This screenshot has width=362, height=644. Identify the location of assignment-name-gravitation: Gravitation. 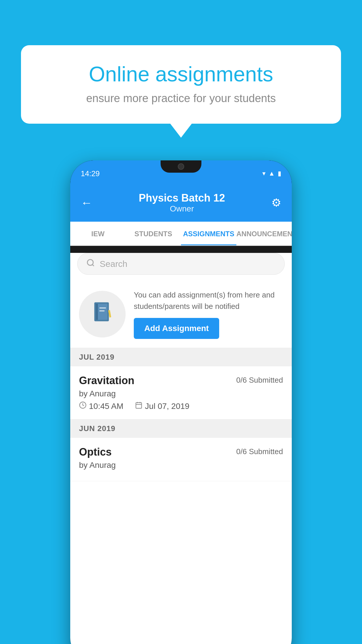
(107, 381).